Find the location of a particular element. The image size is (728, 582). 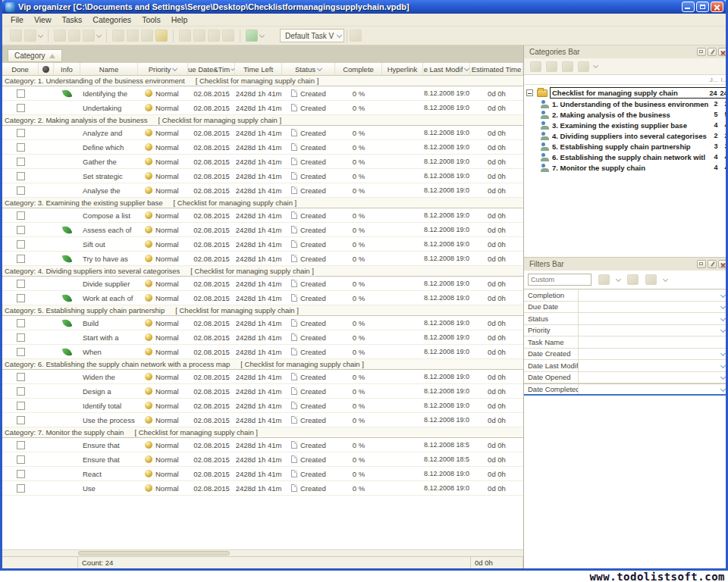

delete-category-icon is located at coordinates (567, 67).